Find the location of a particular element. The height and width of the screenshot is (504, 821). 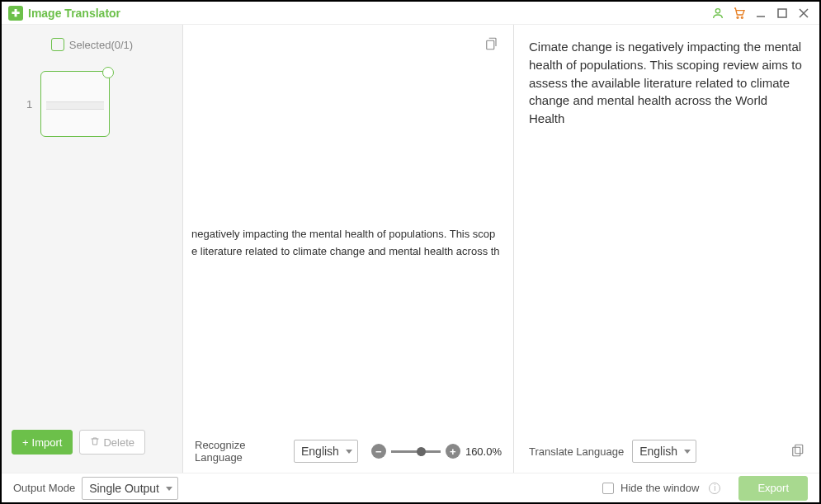

translate-language-label: Translate Language is located at coordinates (576, 452).